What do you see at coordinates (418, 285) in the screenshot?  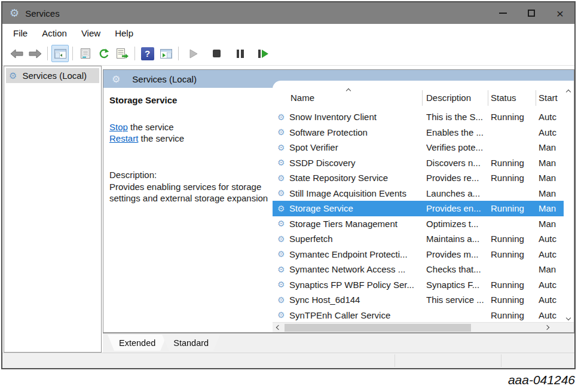 I see `table-row: ⚙Synaptics FP WBF Policy Ser... Synaptic…` at bounding box center [418, 285].